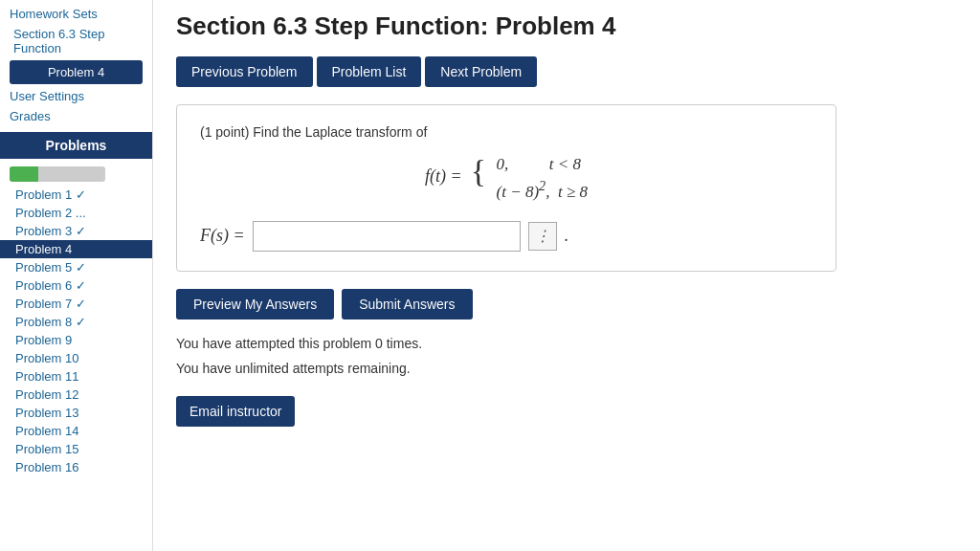 The height and width of the screenshot is (551, 980). I want to click on sidebar-problem-item-14: Problem 14, so click(77, 430).